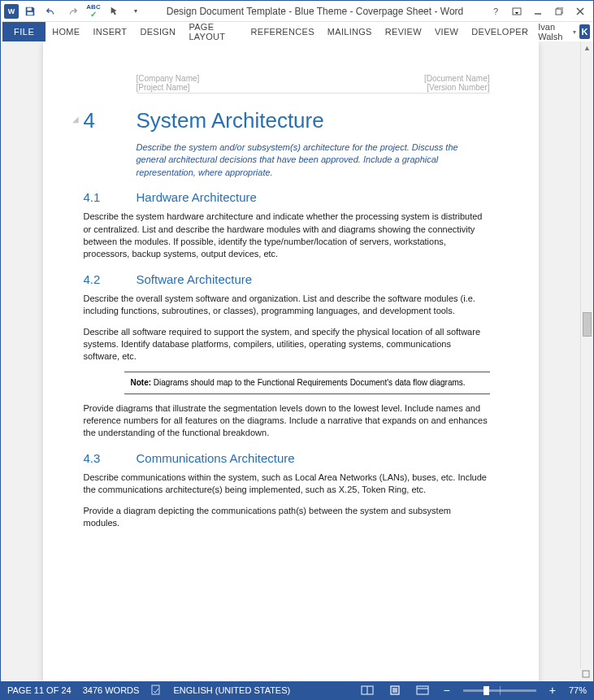 The height and width of the screenshot is (700, 594). What do you see at coordinates (486, 691) in the screenshot?
I see `zoom-thumb` at bounding box center [486, 691].